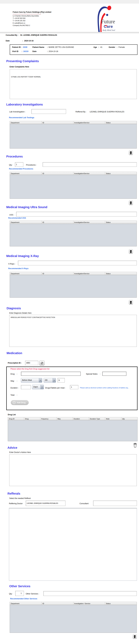 The height and width of the screenshot is (644, 139). What do you see at coordinates (73, 470) in the screenshot?
I see `advice-textarea` at bounding box center [73, 470].